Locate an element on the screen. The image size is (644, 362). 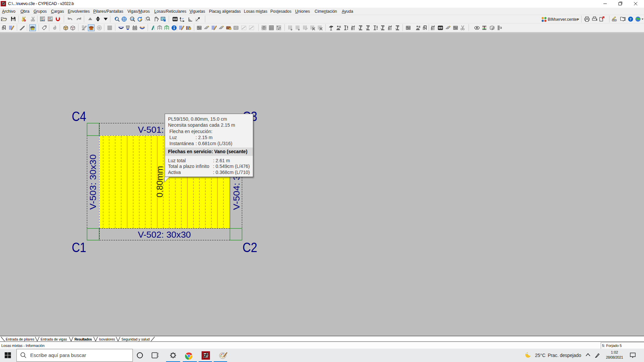
svg-text: V-502: 30x30 is located at coordinates (164, 235).